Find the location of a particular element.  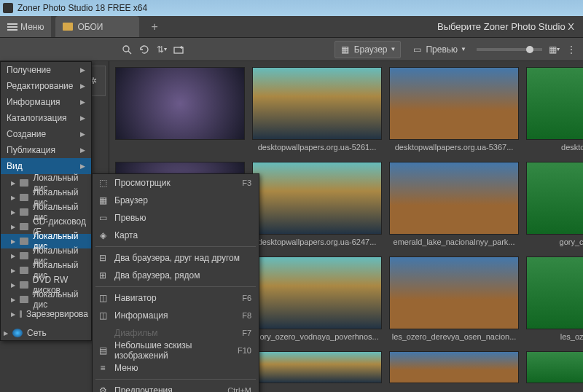

menubar: Меню ОБОИ + Выберите Zoner Photo Studio … is located at coordinates (292, 27).